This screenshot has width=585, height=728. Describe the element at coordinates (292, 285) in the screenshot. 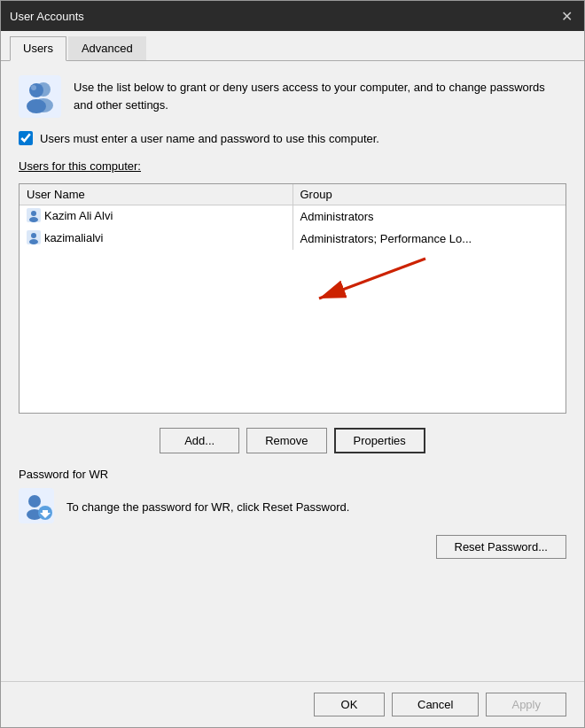

I see `arrow-area` at that location.